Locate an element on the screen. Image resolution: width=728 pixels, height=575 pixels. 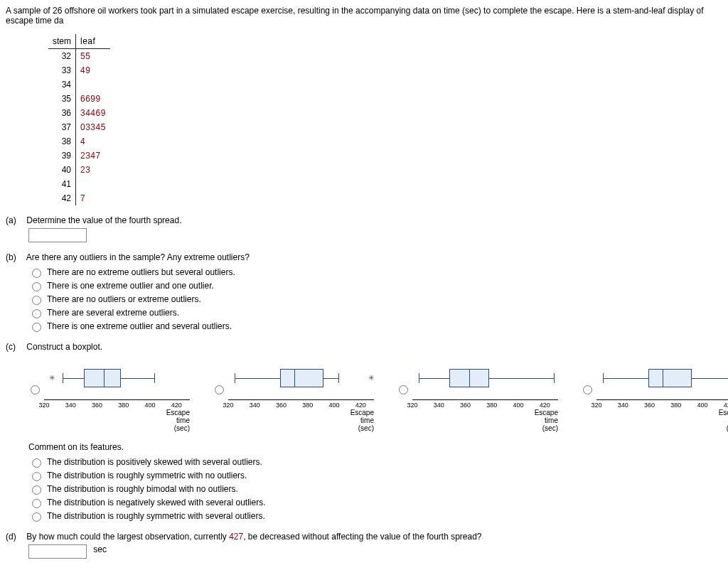
stem-cell: 39 is located at coordinates (63, 156).